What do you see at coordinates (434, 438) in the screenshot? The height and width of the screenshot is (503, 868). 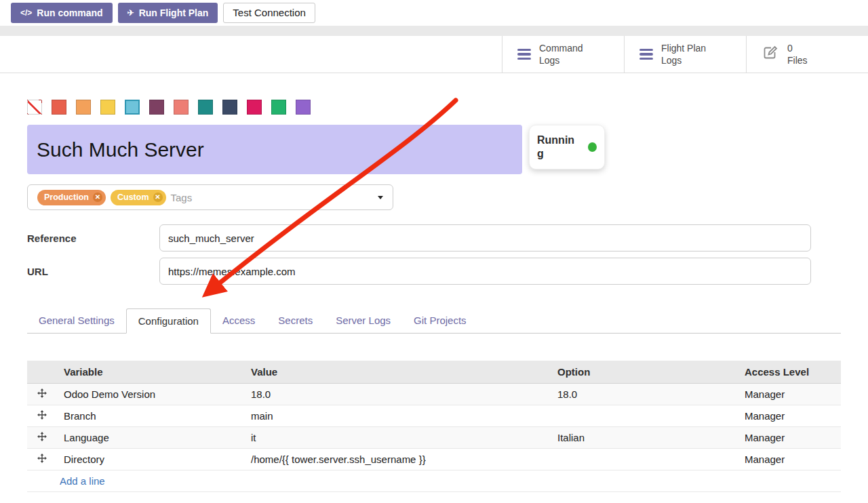 I see `table-row: Language it Italian Manager` at bounding box center [434, 438].